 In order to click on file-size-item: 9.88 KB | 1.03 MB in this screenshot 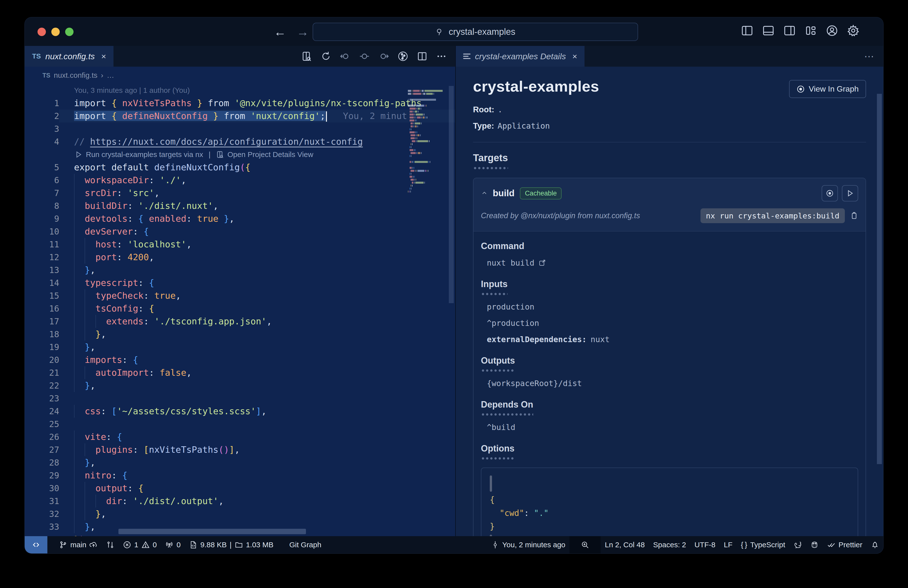, I will do `click(231, 545)`.